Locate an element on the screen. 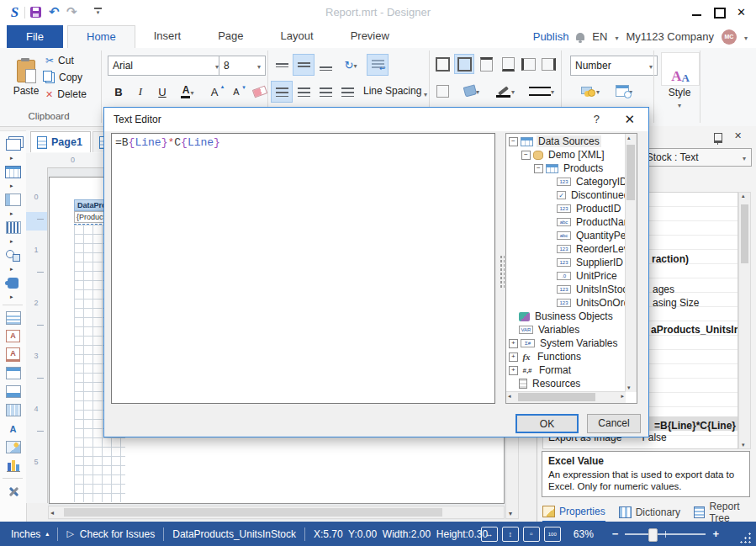 This screenshot has width=756, height=546. paste-button: Paste is located at coordinates (26, 78).